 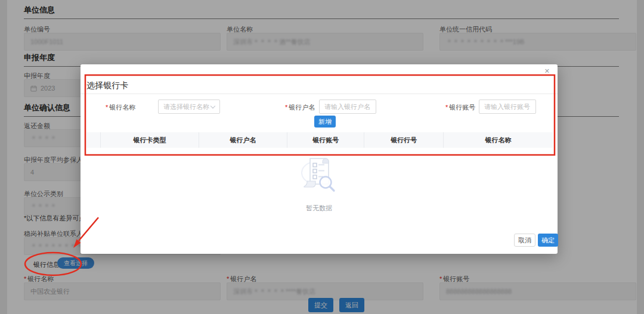 What do you see at coordinates (243, 140) in the screenshot?
I see `table-header-account-name: 银行户名` at bounding box center [243, 140].